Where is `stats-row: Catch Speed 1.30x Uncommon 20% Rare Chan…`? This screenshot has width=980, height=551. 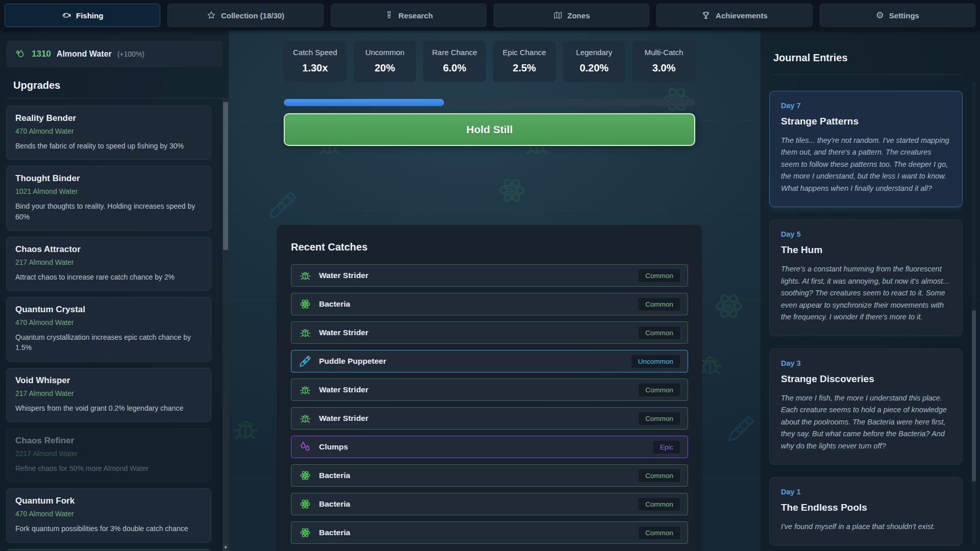
stats-row: Catch Speed 1.30x Uncommon 20% Rare Chan… is located at coordinates (489, 61).